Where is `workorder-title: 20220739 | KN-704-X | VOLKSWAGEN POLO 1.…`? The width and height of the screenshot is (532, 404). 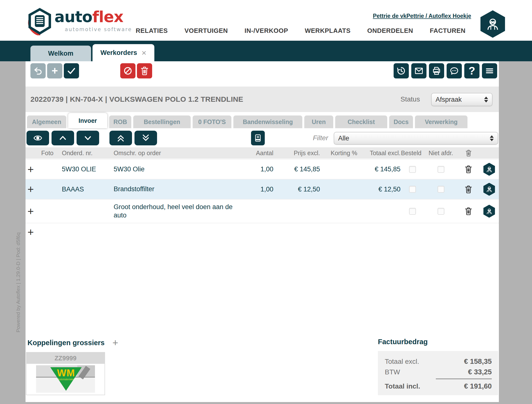
workorder-title: 20220739 | KN-704-X | VOLKSWAGEN POLO 1.… is located at coordinates (137, 99).